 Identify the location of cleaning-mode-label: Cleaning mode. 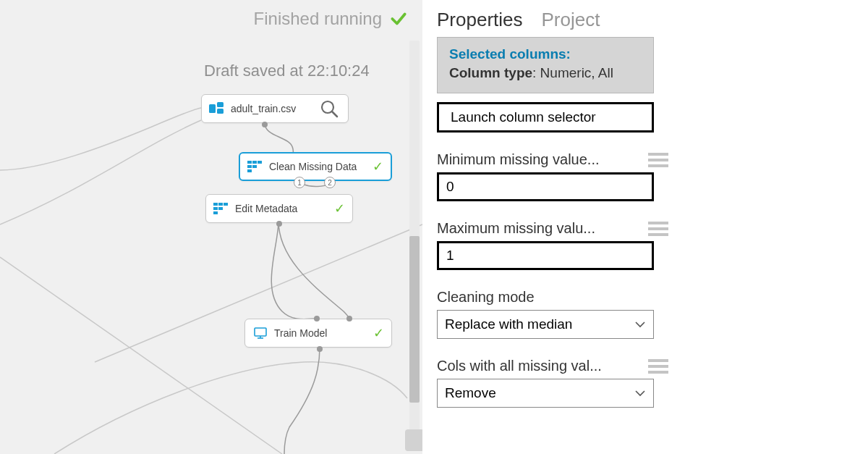
(545, 297).